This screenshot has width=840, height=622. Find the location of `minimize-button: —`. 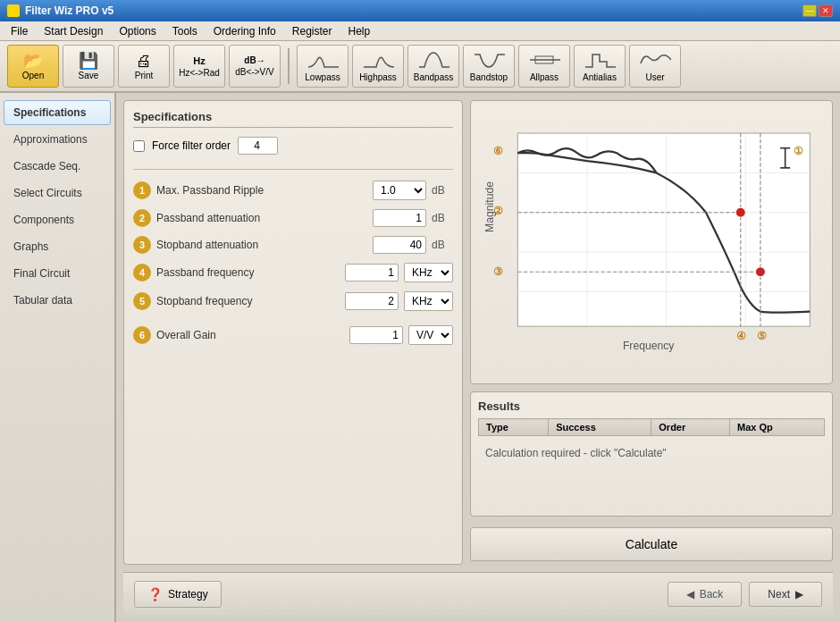

minimize-button: — is located at coordinates (810, 11).